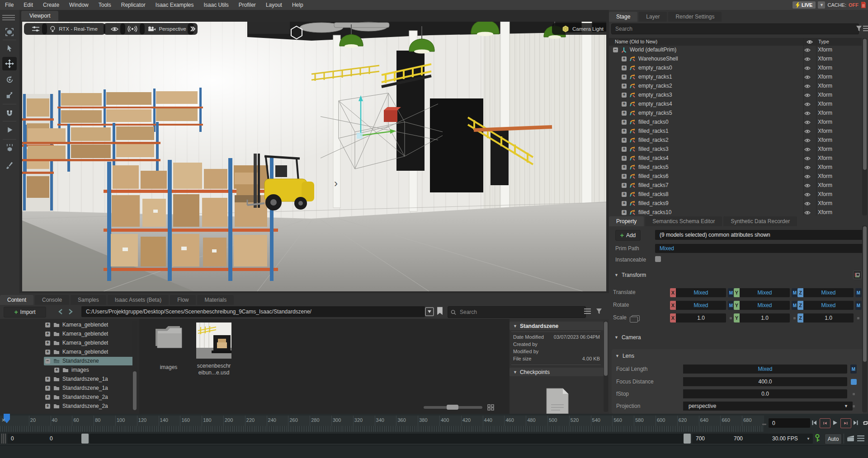 This screenshot has width=868, height=458. What do you see at coordinates (616, 50) in the screenshot?
I see `expander-minus: −` at bounding box center [616, 50].